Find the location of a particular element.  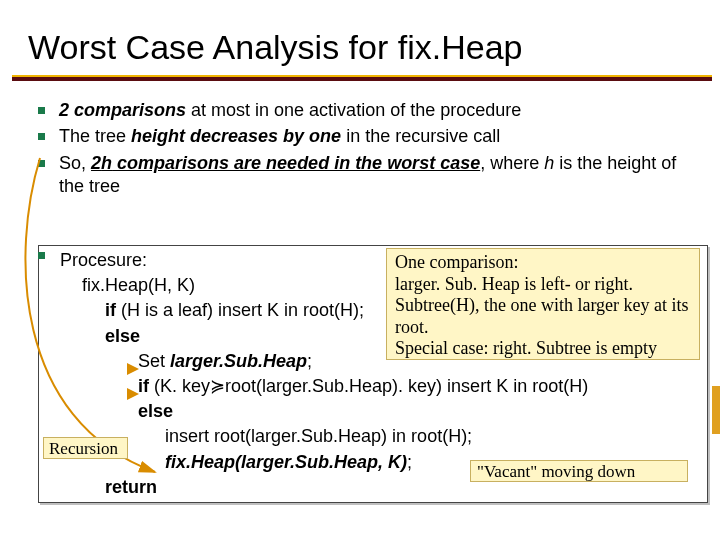

bullet-3-mid: , where is located at coordinates (512, 163).